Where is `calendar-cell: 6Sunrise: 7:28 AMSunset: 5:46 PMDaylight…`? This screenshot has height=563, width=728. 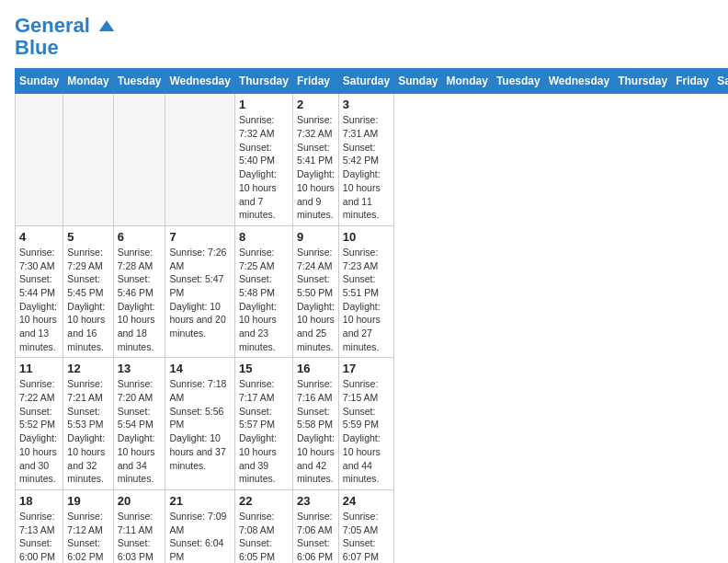 calendar-cell: 6Sunrise: 7:28 AMSunset: 5:46 PMDaylight… is located at coordinates (140, 292).